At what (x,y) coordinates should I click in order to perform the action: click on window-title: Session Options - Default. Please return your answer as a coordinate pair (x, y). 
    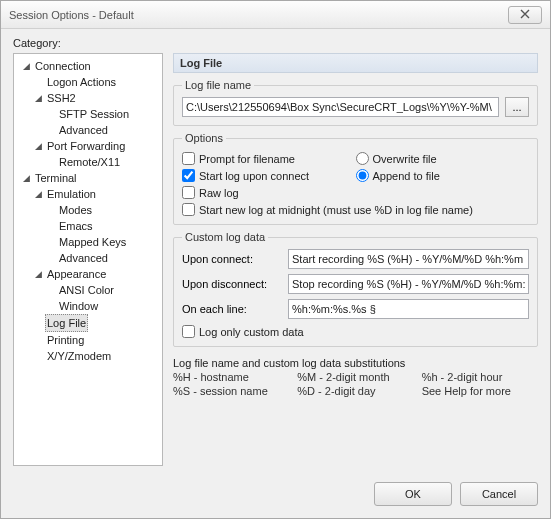
    Looking at the image, I should click on (258, 15).